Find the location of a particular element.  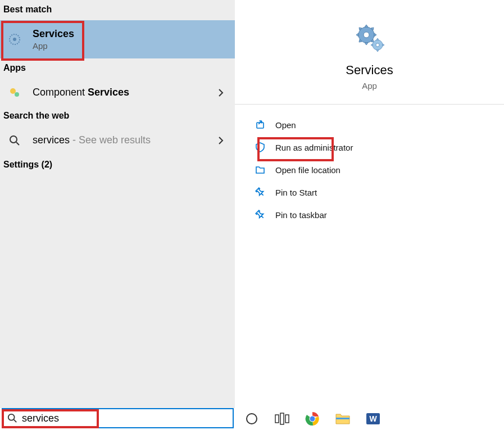

action-label: Pin to taskbar is located at coordinates (301, 215).